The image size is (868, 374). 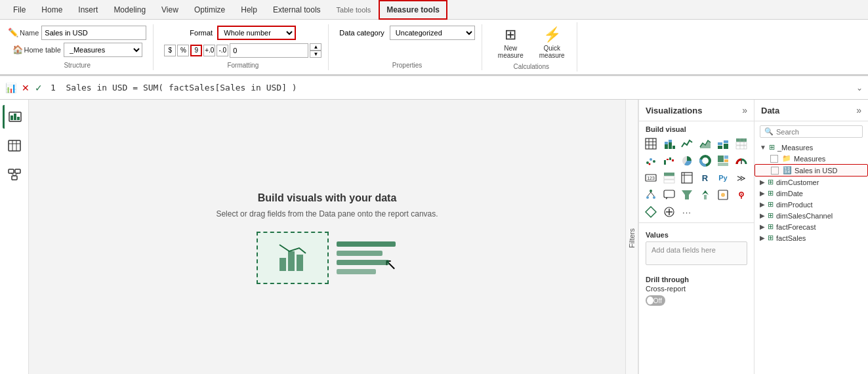 I want to click on viz-icon-table3, so click(x=687, y=178).